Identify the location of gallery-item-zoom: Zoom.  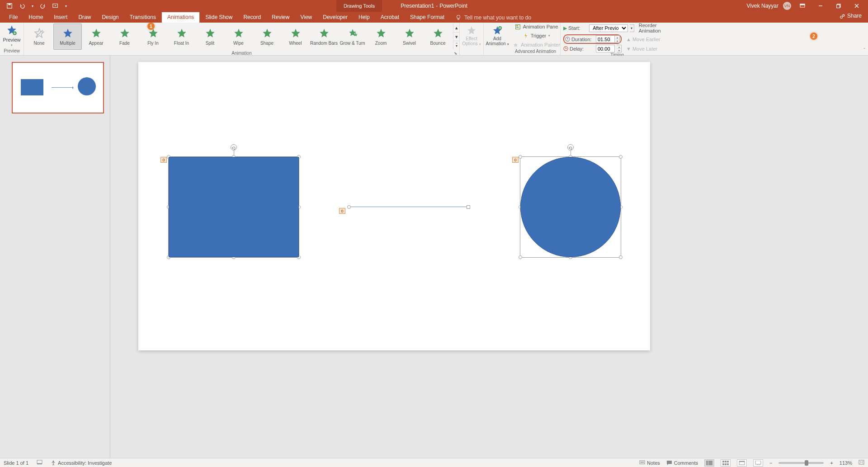
(381, 37).